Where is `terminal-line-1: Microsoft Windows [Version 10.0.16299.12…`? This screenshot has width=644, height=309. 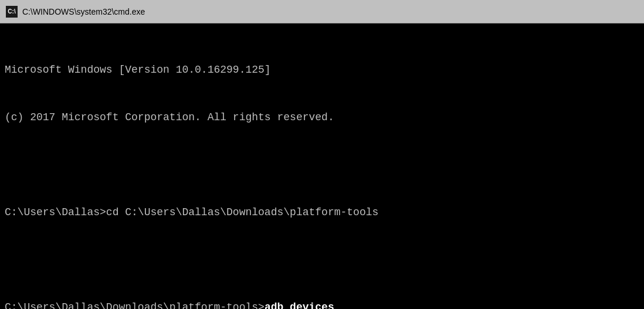 terminal-line-1: Microsoft Windows [Version 10.0.16299.12… is located at coordinates (322, 70).